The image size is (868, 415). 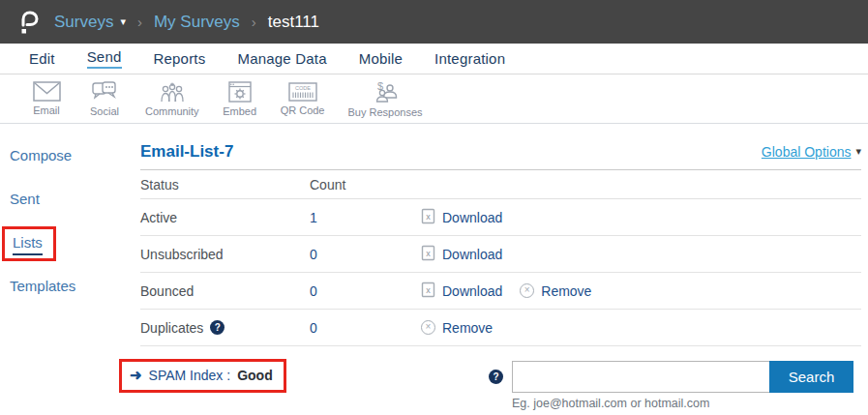 What do you see at coordinates (385, 92) in the screenshot?
I see `buy-responses-icon: $` at bounding box center [385, 92].